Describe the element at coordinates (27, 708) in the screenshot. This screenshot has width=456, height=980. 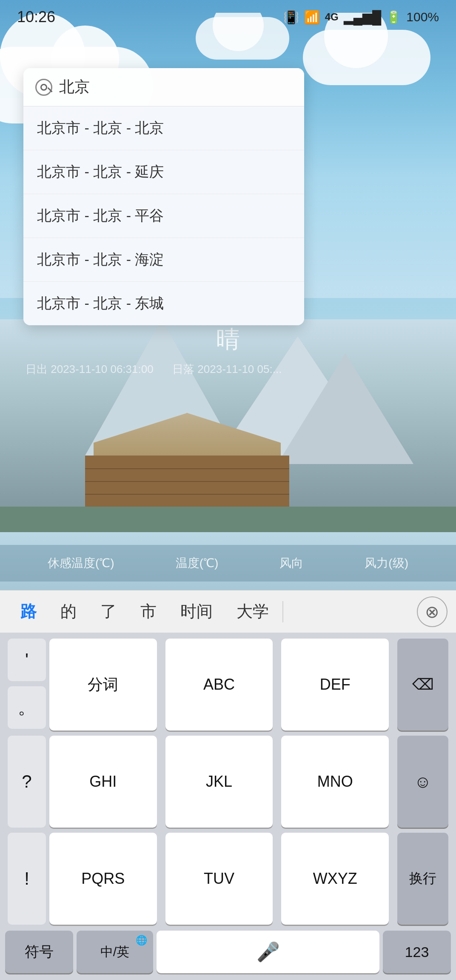
I see `key-period: 。` at that location.